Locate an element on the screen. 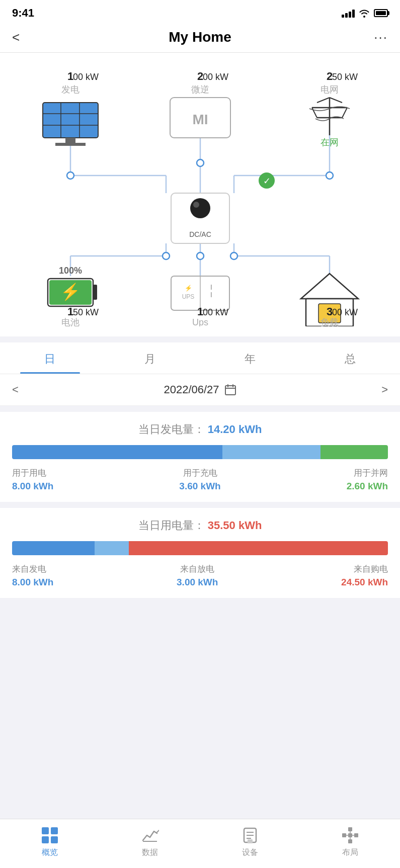  date-next-button: > is located at coordinates (384, 390).